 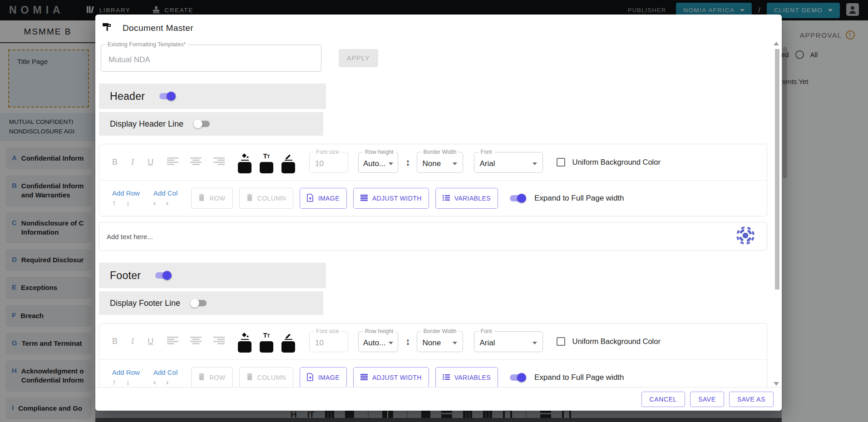 I want to click on text-color-swatch, so click(x=266, y=168).